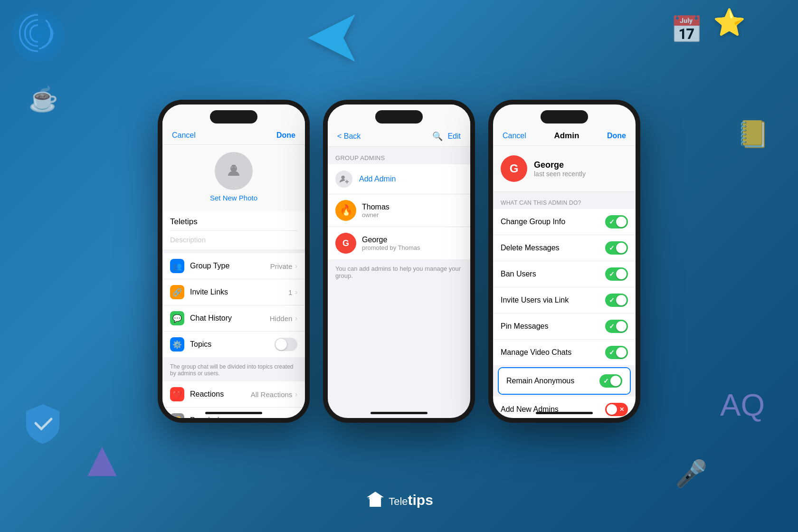 This screenshot has height=532, width=798. What do you see at coordinates (220, 394) in the screenshot?
I see `reactions-label: Reactions` at bounding box center [220, 394].